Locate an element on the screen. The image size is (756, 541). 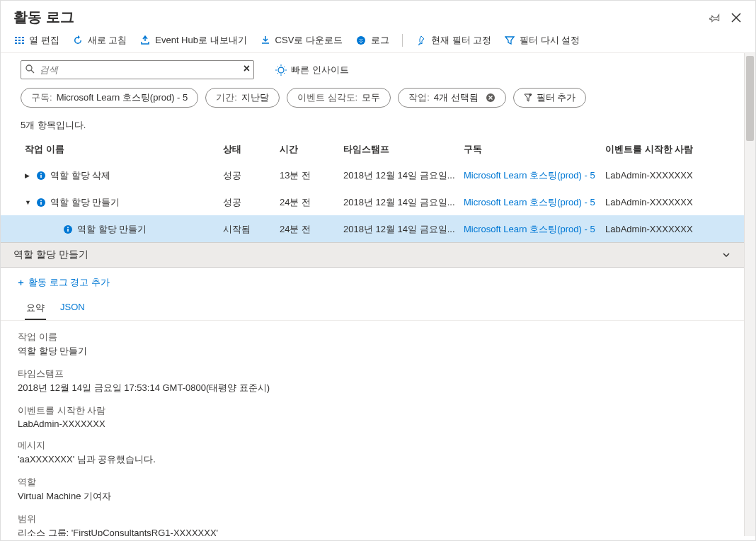
detail-label: 역할 is located at coordinates (372, 482).